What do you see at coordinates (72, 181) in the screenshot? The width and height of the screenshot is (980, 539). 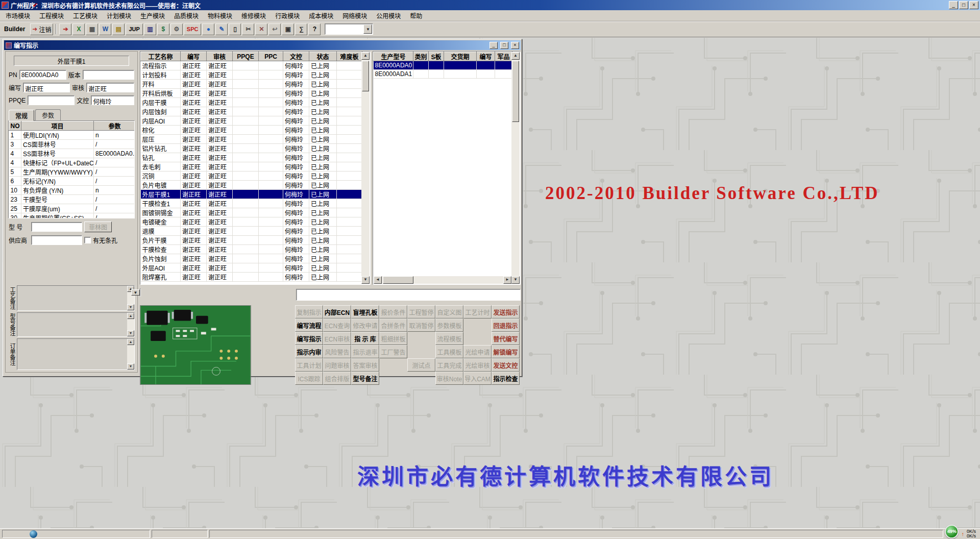 I see `parameter-row: 6 无标记(Y/N) /` at bounding box center [72, 181].